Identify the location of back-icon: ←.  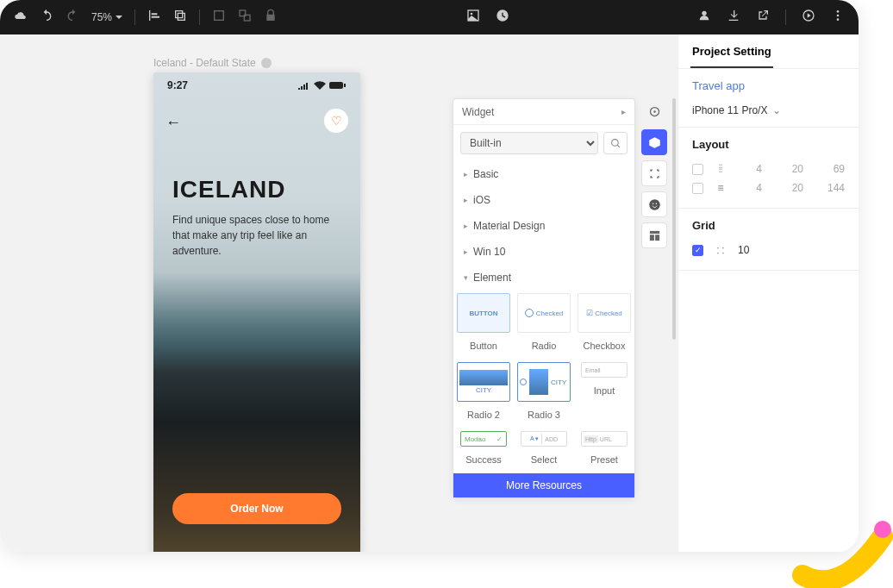
(173, 122).